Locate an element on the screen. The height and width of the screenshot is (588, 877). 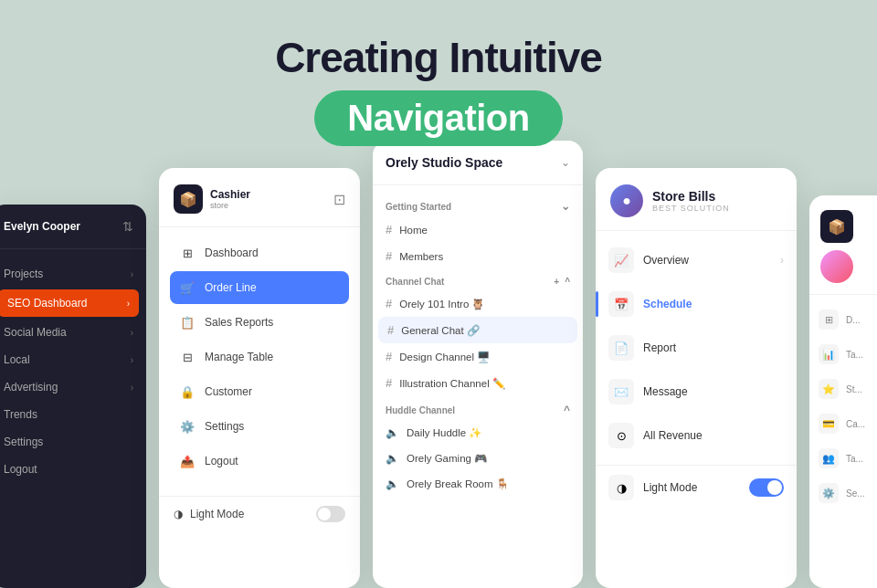
sidebar-item-social-media: Social Media › is located at coordinates (73, 332).